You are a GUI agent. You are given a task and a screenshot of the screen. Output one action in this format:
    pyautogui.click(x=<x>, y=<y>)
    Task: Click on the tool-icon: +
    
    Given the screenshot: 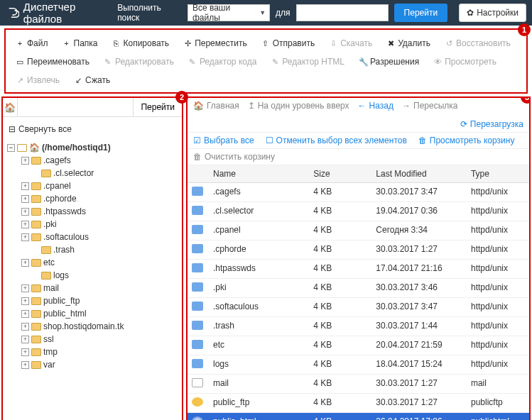 What is the action you would take?
    pyautogui.click(x=67, y=43)
    